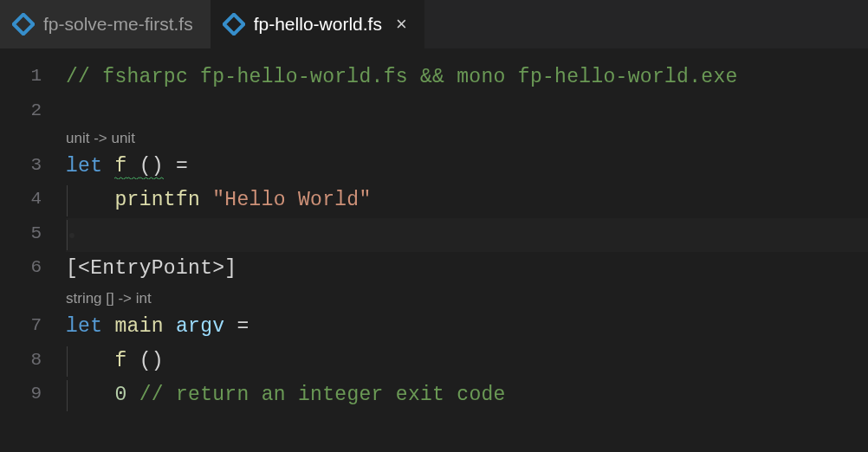 The image size is (868, 452). I want to click on attr-close: >], so click(224, 268).